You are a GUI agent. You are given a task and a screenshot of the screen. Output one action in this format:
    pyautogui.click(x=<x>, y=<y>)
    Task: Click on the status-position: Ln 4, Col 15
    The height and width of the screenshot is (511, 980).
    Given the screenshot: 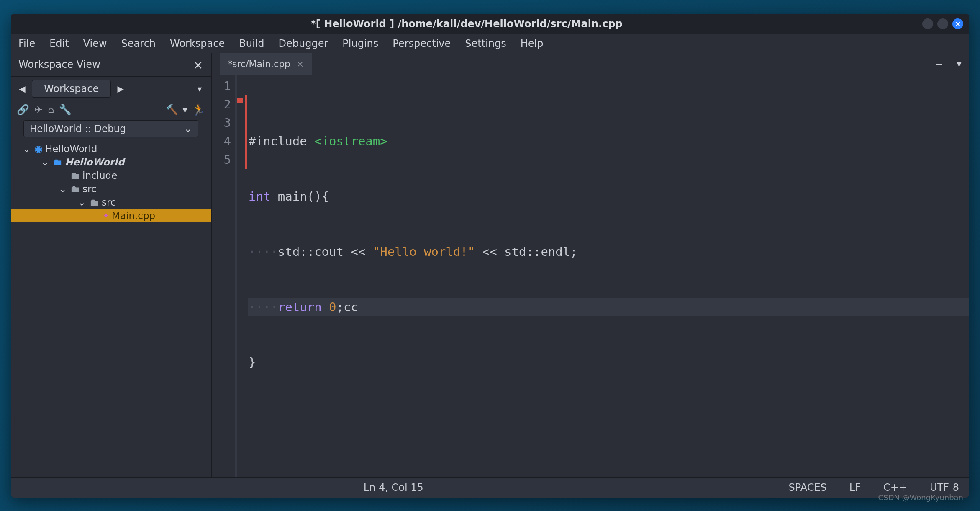 What is the action you would take?
    pyautogui.click(x=393, y=488)
    